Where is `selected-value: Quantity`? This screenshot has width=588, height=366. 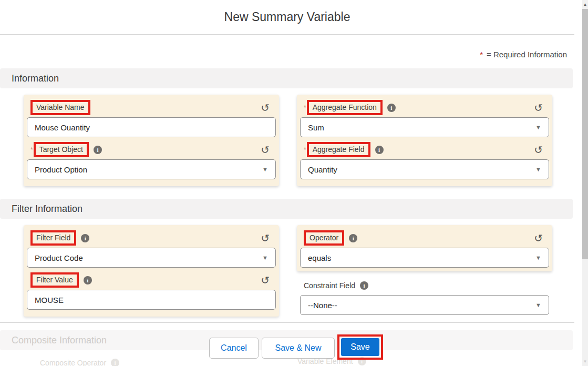
selected-value: Quantity is located at coordinates (323, 169).